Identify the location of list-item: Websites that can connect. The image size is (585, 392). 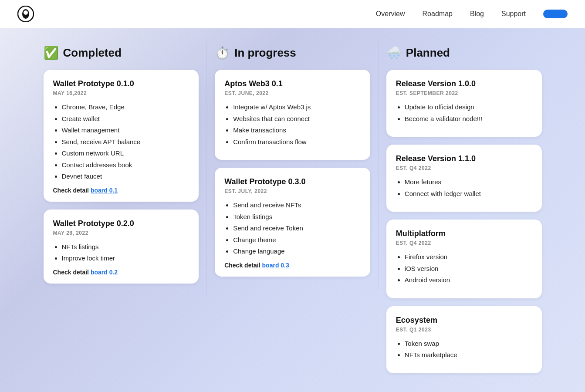
(297, 119).